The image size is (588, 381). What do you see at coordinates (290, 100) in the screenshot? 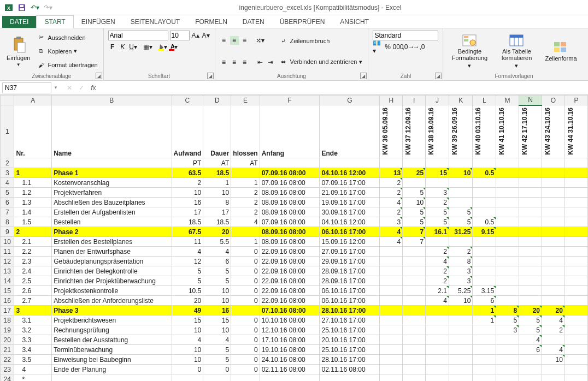
I see `col-header-F: F` at bounding box center [290, 100].